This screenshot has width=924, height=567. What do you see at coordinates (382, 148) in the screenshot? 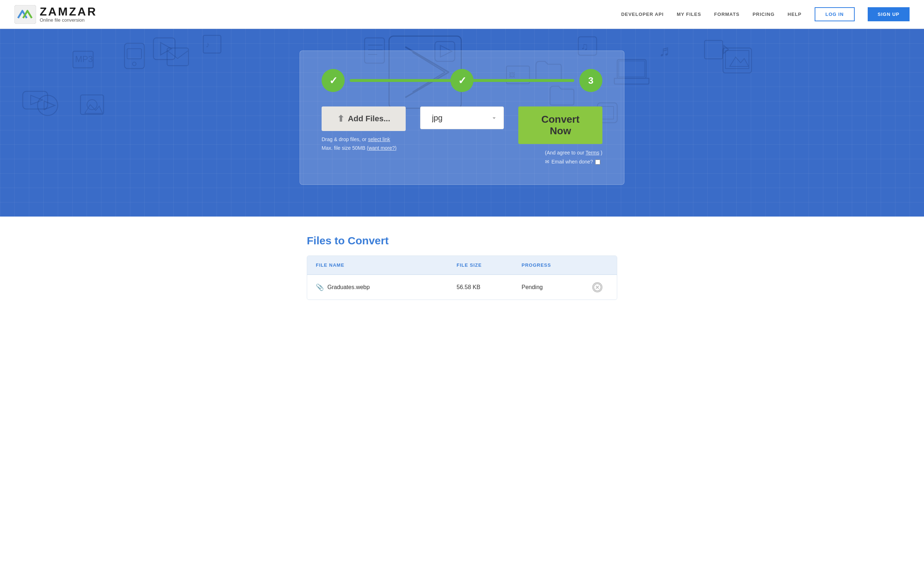
I see `want-more-link: (want more?)` at bounding box center [382, 148].